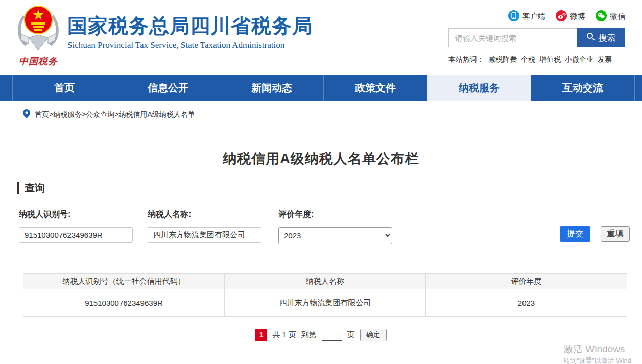  Describe the element at coordinates (76, 214) in the screenshot. I see `taxpayer-id-label: 纳税人识别号:` at that location.